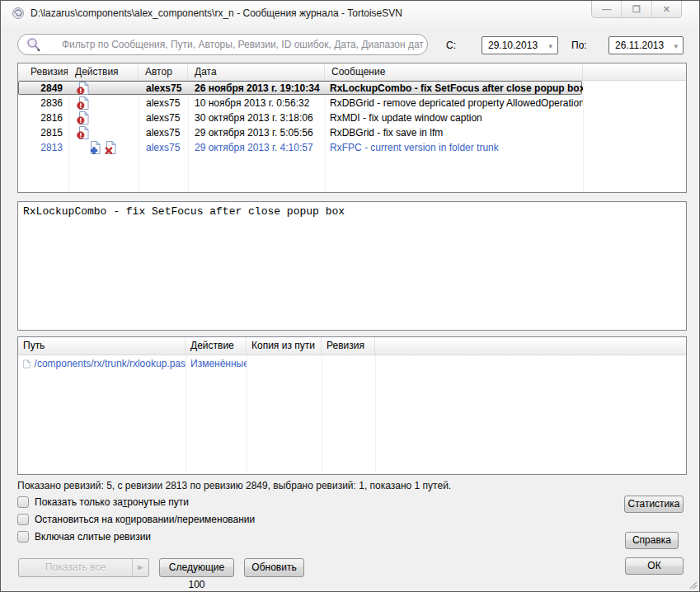  What do you see at coordinates (352, 103) in the screenshot?
I see `revision-row: 2836 alexs75 10 ноября 2013 г. 0:56:32 R…` at bounding box center [352, 103].